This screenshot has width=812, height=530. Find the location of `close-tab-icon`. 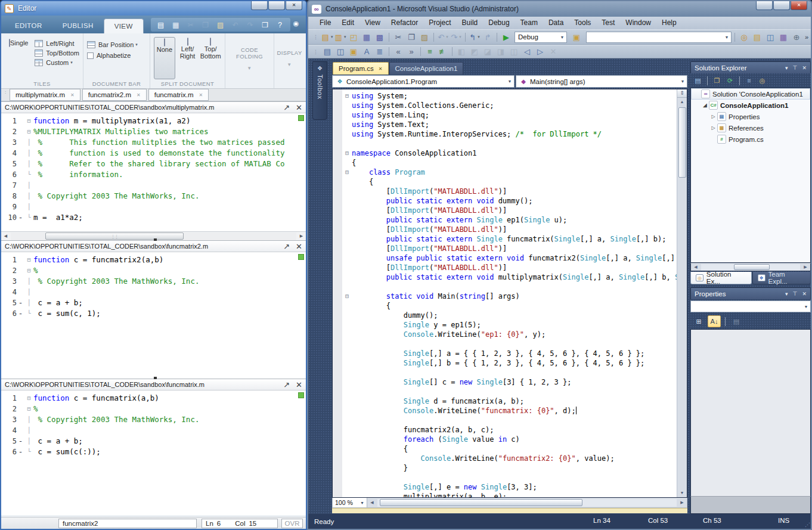

close-tab-icon is located at coordinates (138, 95).